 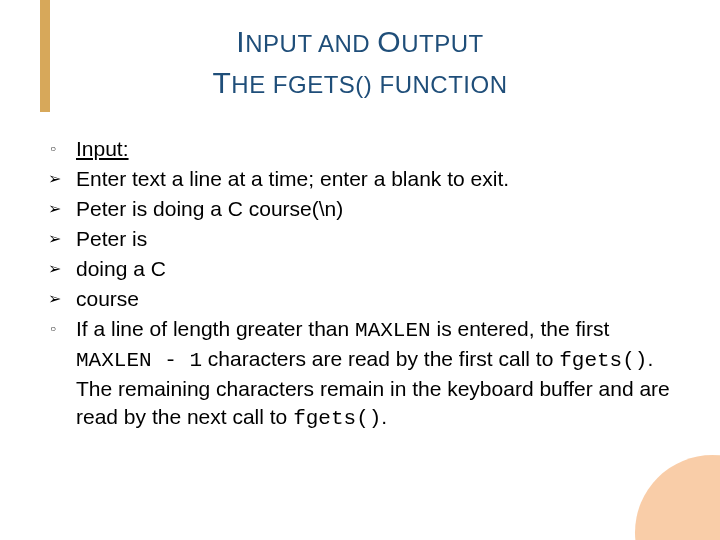 What do you see at coordinates (292, 178) in the screenshot?
I see `body-text: Enter text a line at a time; enter a bla…` at bounding box center [292, 178].